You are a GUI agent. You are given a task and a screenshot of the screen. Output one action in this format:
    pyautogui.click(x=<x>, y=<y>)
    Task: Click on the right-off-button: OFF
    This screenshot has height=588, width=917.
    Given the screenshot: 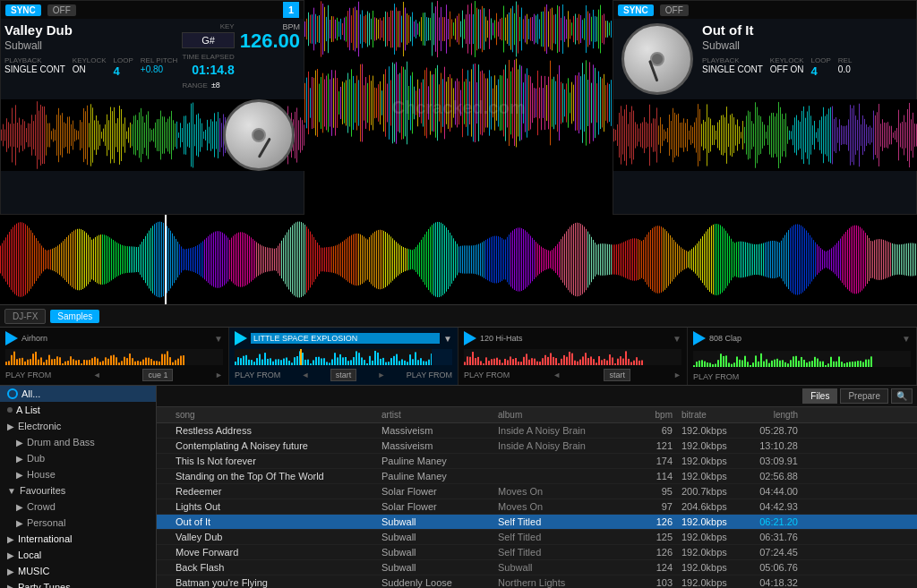 What is the action you would take?
    pyautogui.click(x=674, y=11)
    